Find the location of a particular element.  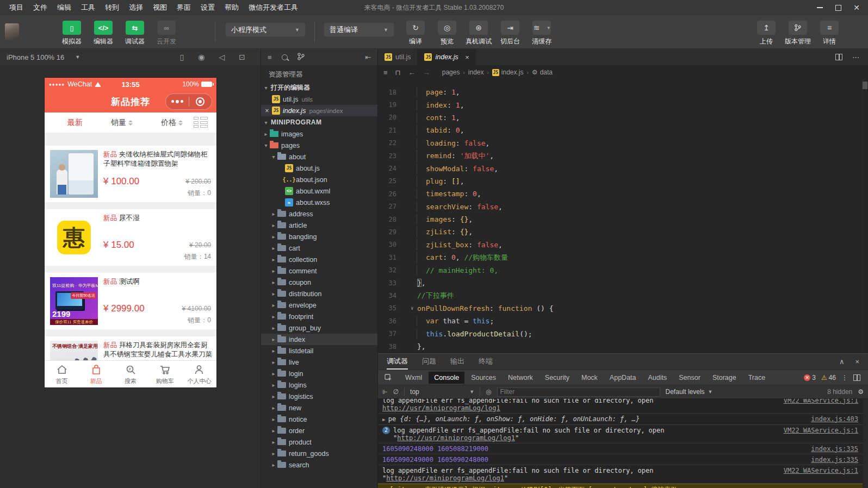

tree-item-coupon: ▸coupon is located at coordinates (319, 283).